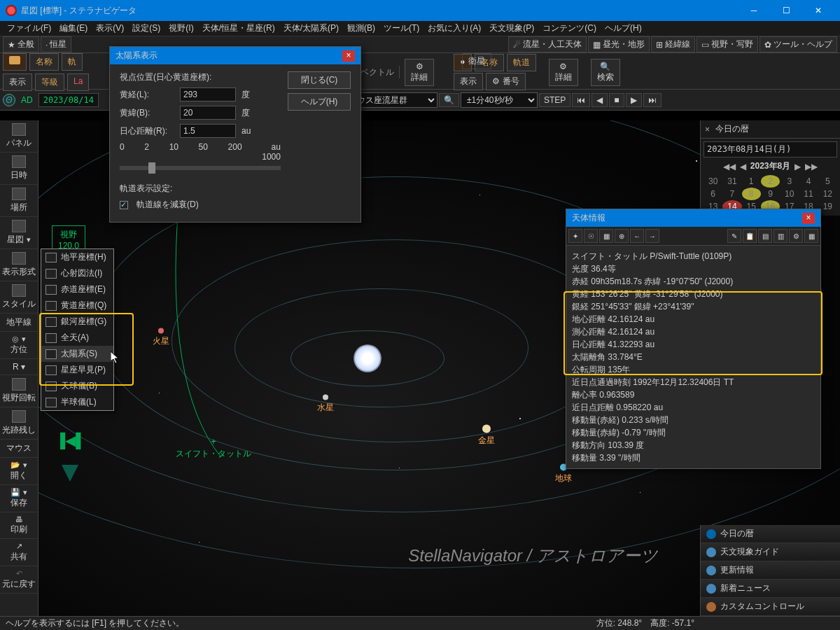 This screenshot has width=840, height=630. Describe the element at coordinates (77, 258) in the screenshot. I see `ctx-horizon: 地平座標(H)` at that location.